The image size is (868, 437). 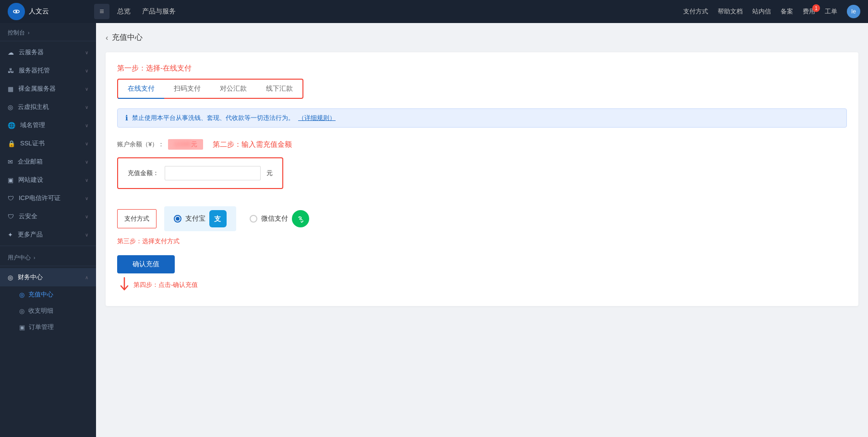 What do you see at coordinates (166, 285) in the screenshot?
I see `step4-label: 第四步：点击-确认充值` at bounding box center [166, 285].